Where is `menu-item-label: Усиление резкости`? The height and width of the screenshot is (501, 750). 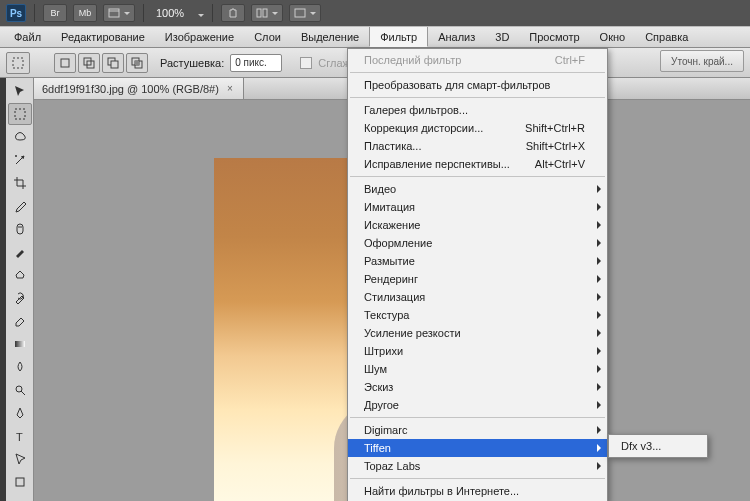
menu-item-label: Усиление резкости is located at coordinates (412, 333).